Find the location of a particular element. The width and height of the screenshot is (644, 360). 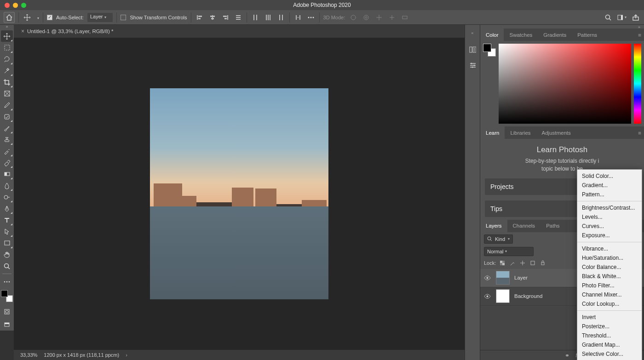

eraser-tool is located at coordinates (7, 163).